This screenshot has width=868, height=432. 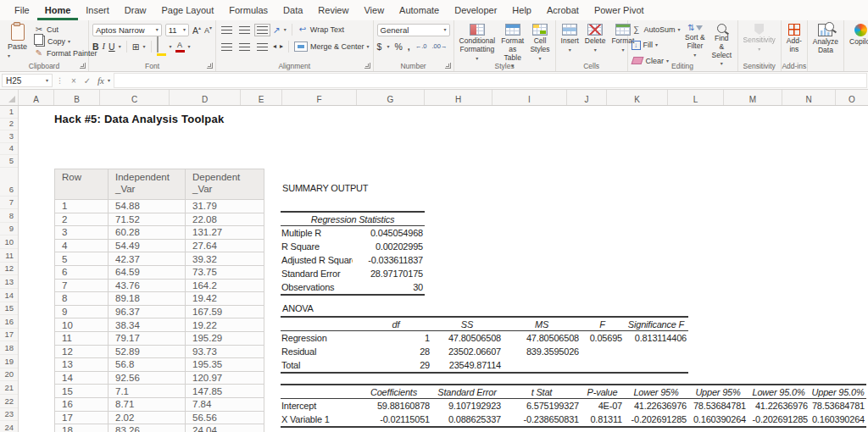 I want to click on column-header: G, so click(x=391, y=97).